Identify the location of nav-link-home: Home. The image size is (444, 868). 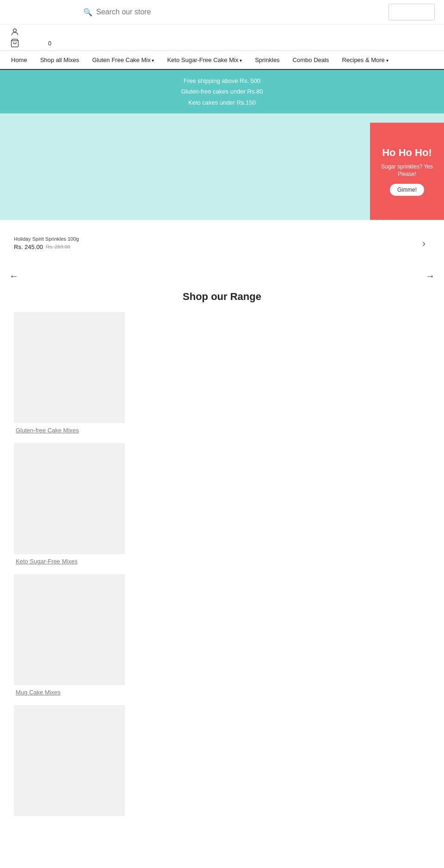
(19, 60).